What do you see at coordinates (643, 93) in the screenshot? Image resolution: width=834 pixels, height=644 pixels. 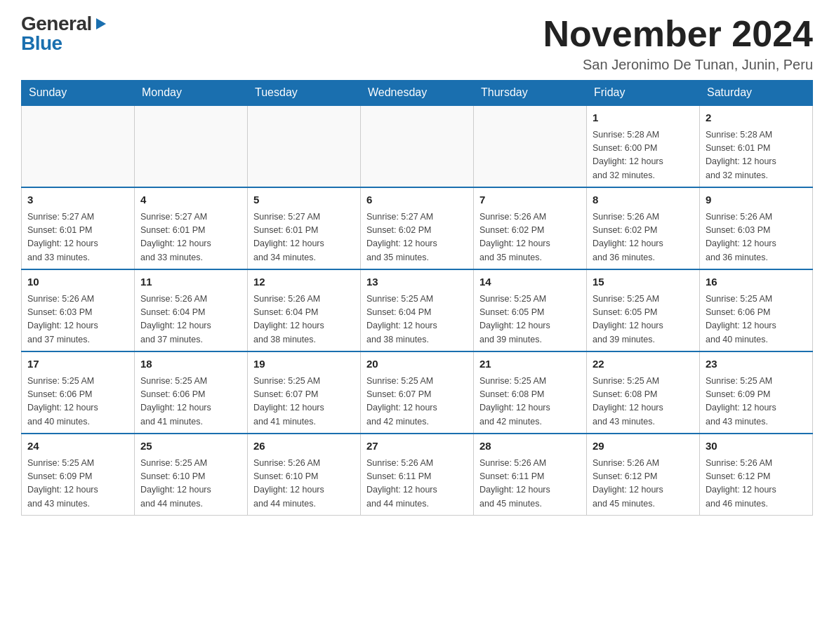 I see `calendar-header-friday: Friday` at bounding box center [643, 93].